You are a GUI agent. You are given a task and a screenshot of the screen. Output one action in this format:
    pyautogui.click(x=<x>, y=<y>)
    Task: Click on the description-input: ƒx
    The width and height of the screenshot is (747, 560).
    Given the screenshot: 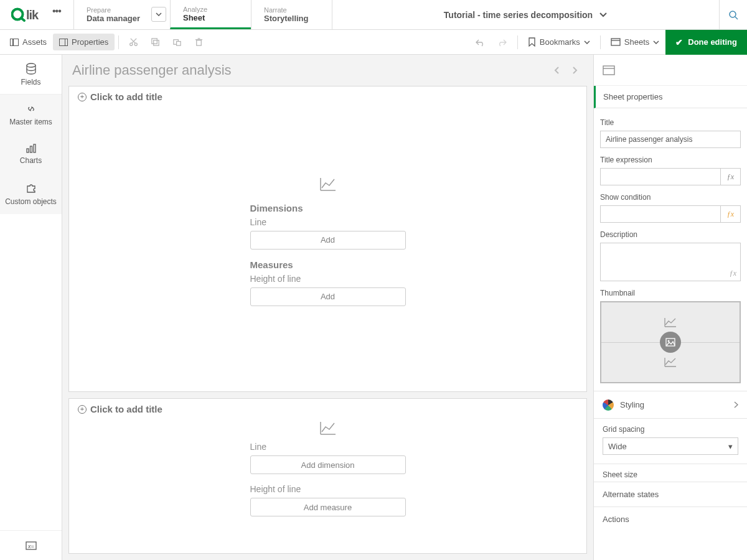 What is the action you would take?
    pyautogui.click(x=670, y=262)
    